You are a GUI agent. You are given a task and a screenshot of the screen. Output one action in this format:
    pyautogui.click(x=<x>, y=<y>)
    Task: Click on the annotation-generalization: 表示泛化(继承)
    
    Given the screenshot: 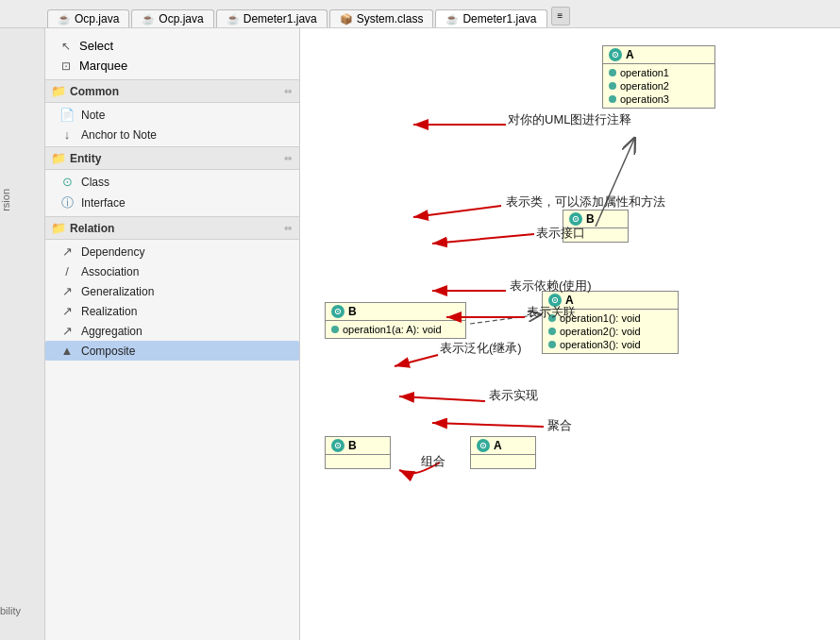 What is the action you would take?
    pyautogui.click(x=481, y=348)
    